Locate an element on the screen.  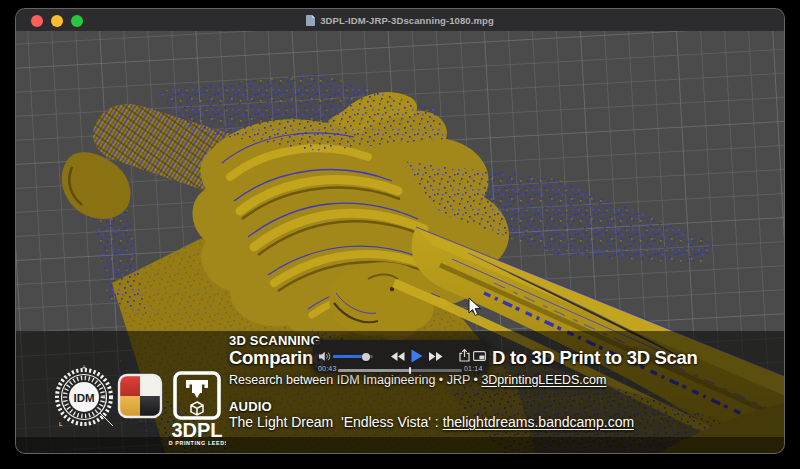
idm-l-mark: L is located at coordinates (61, 424).